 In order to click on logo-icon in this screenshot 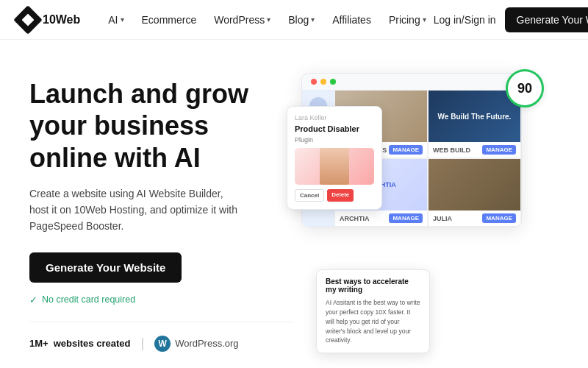, I will do `click(28, 20)`.